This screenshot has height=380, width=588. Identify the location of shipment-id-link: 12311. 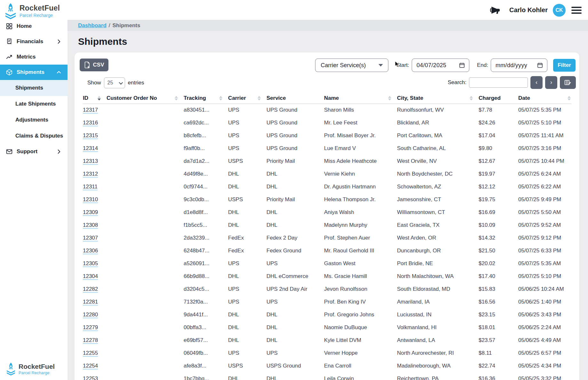
(90, 187).